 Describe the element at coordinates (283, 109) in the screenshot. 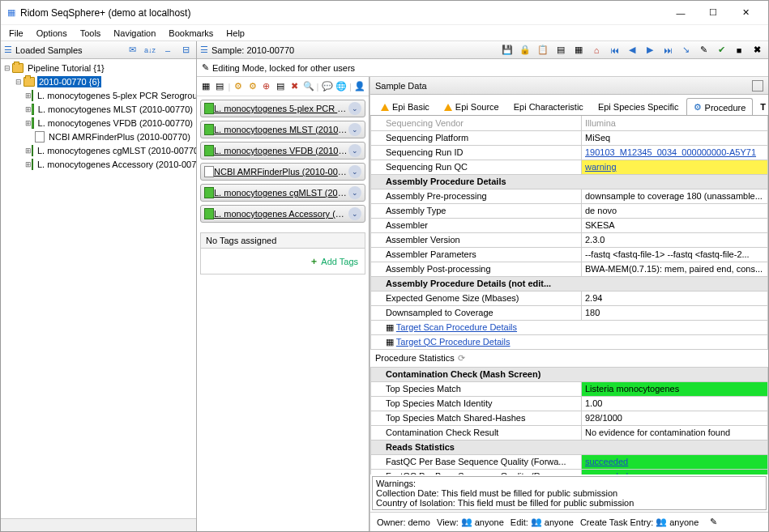

I see `procedure-item: L. monocytogenes 5-plex PCR Sero...⌄` at that location.